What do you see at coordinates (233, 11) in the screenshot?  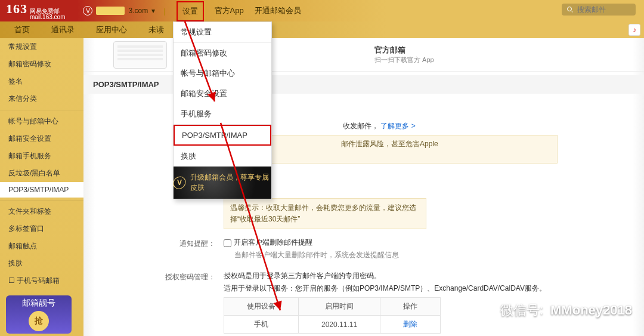 I see `topnav-links: | 设置 官方App 开通邮箱会员` at bounding box center [233, 11].